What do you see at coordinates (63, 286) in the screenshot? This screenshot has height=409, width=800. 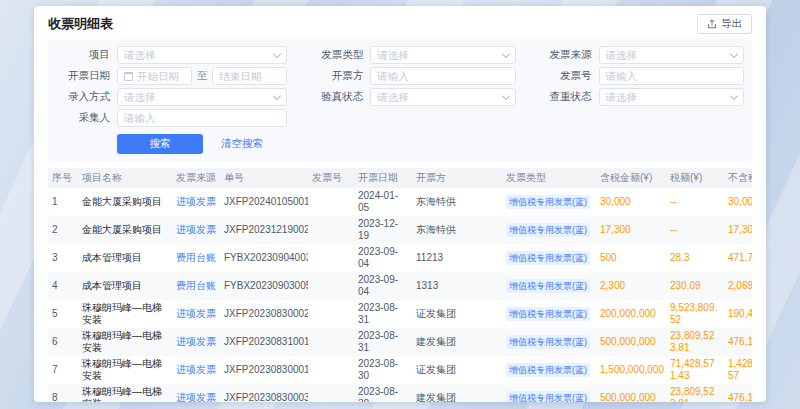 I see `cell-no: 4` at bounding box center [63, 286].